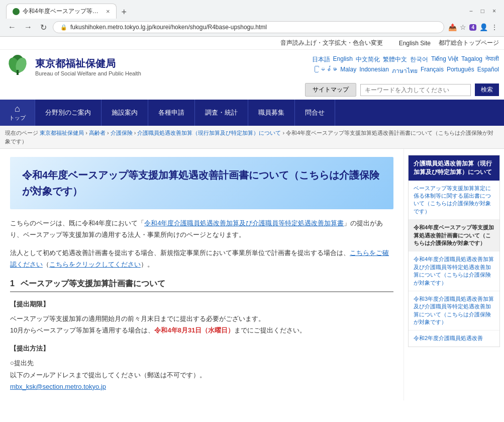  I want to click on lang-vietnamese: Tiếng Việt, so click(445, 59).